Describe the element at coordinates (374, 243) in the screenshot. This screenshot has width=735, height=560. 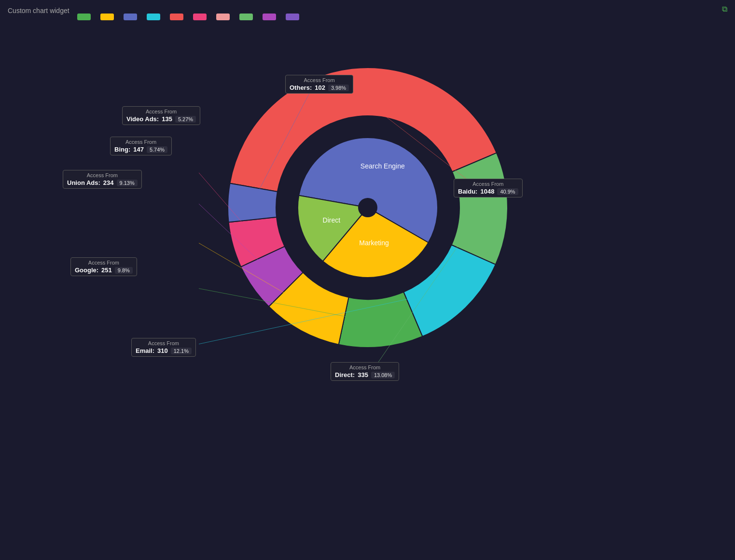
I see `svg-text: Marketing` at that location.